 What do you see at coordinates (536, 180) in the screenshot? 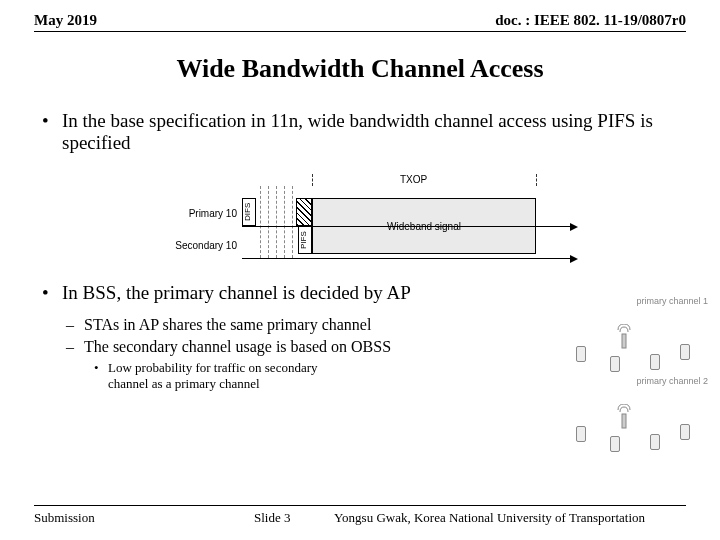
I see `txop-tick-right` at bounding box center [536, 180].